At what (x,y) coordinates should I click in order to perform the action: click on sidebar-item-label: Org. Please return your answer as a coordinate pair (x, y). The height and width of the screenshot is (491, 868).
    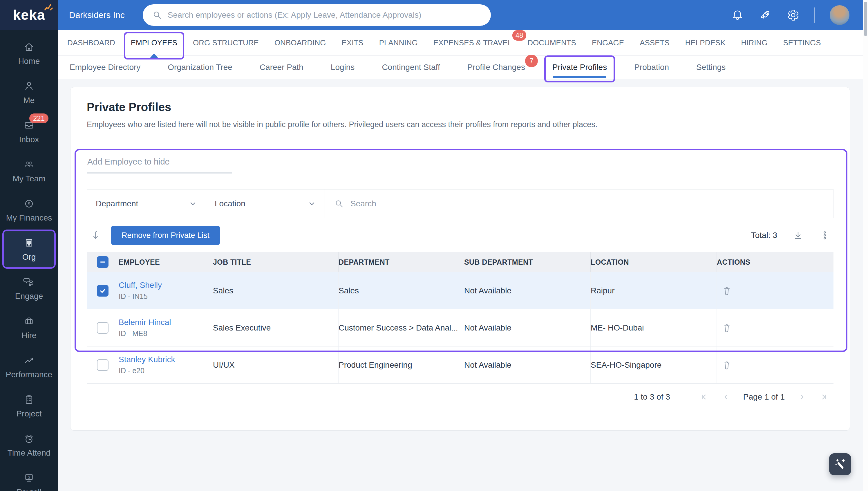
    Looking at the image, I should click on (29, 257).